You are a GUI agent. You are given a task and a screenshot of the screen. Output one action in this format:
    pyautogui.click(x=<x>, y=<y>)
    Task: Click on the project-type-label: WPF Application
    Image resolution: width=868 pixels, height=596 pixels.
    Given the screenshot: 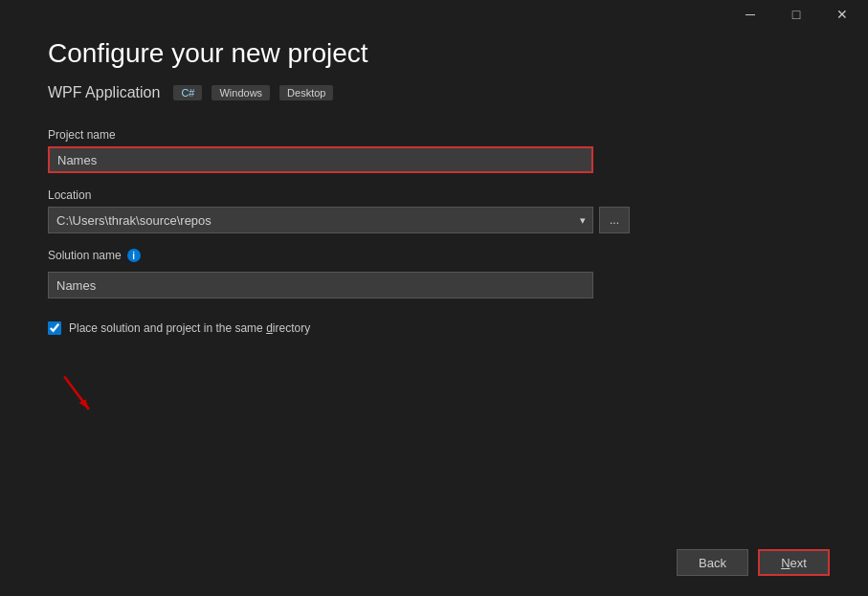 What is the action you would take?
    pyautogui.click(x=103, y=93)
    